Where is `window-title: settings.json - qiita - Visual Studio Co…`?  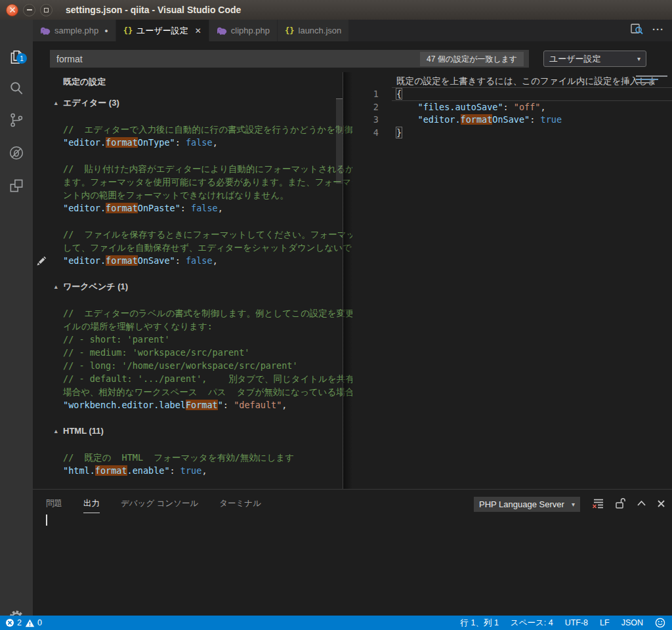
window-title: settings.json - qiita - Visual Studio Co… is located at coordinates (154, 10).